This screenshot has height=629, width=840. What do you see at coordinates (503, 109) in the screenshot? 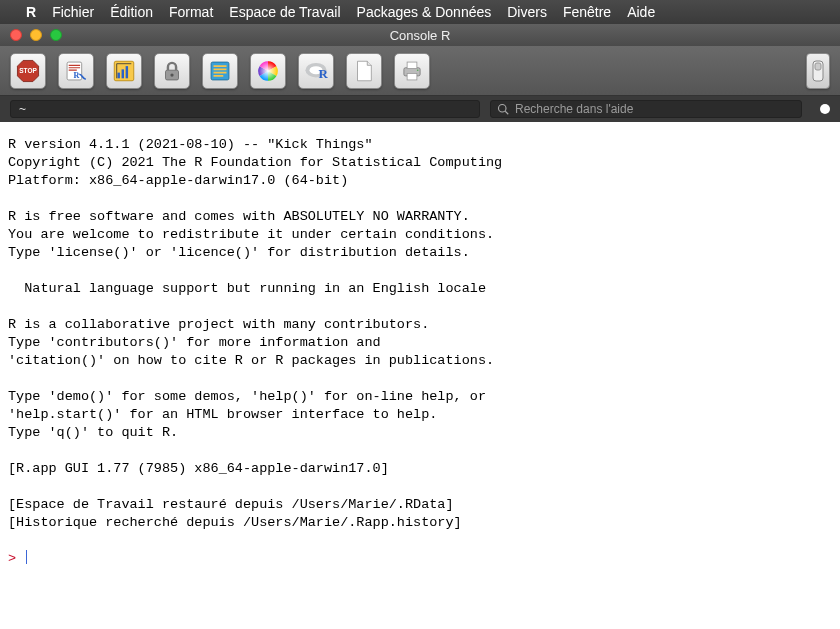
I see `search-icon` at bounding box center [503, 109].